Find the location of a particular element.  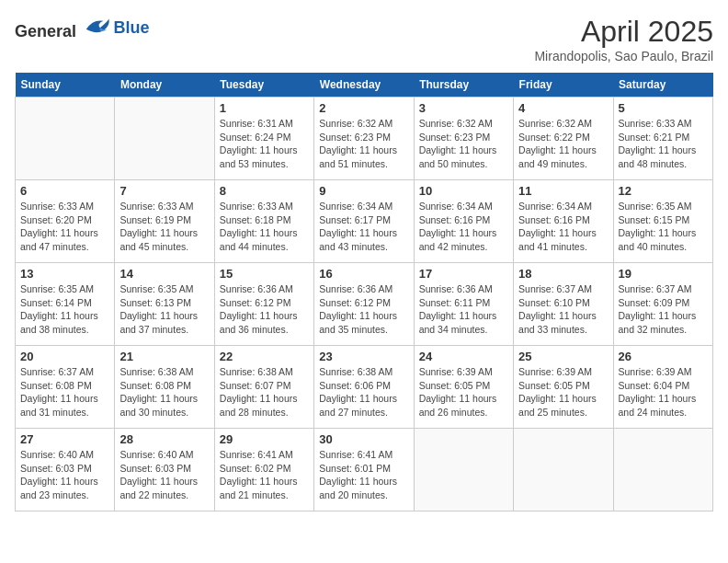

day-number: 25 is located at coordinates (563, 357).